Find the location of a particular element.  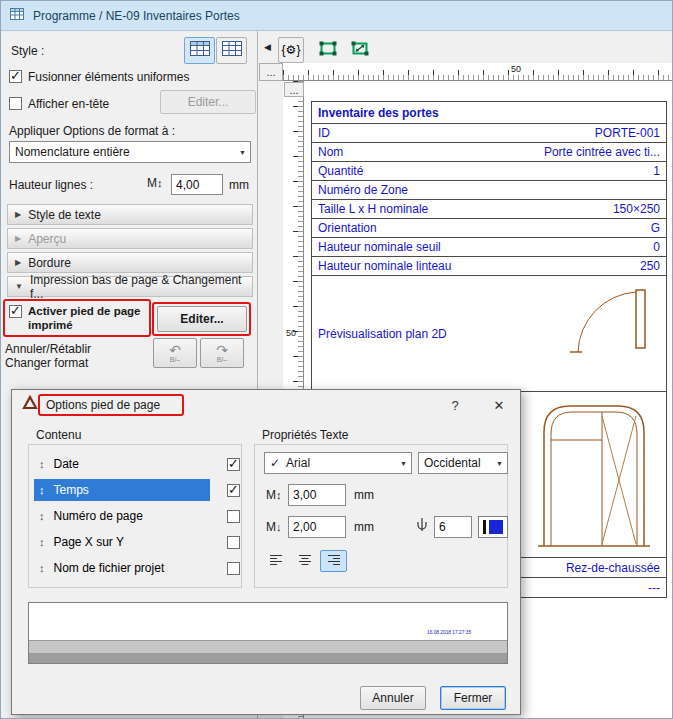

header-edit-button: Editer... is located at coordinates (208, 102).